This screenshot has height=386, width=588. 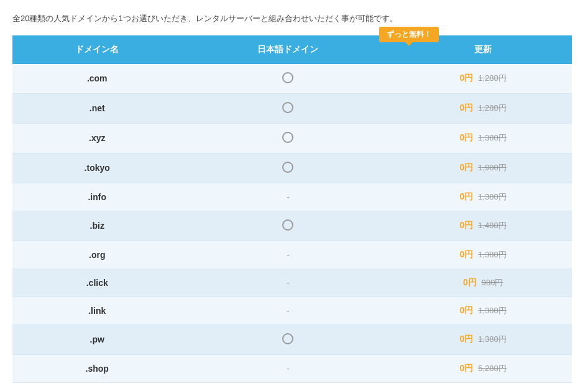 What do you see at coordinates (492, 226) in the screenshot?
I see `price-original: 1,480円` at bounding box center [492, 226].